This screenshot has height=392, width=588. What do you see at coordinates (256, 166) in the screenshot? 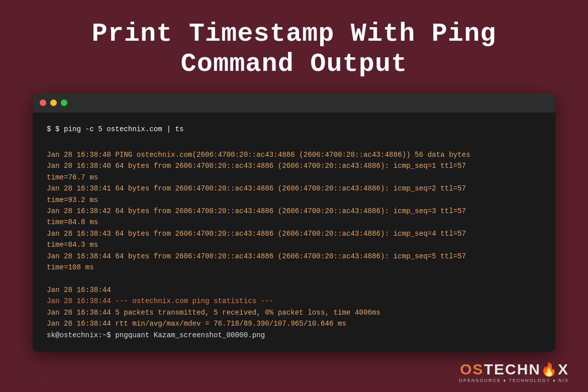
I see `output-line-2: Jan 28 16:38:40 64 bytes from 2606:4700:…` at bounding box center [256, 166].